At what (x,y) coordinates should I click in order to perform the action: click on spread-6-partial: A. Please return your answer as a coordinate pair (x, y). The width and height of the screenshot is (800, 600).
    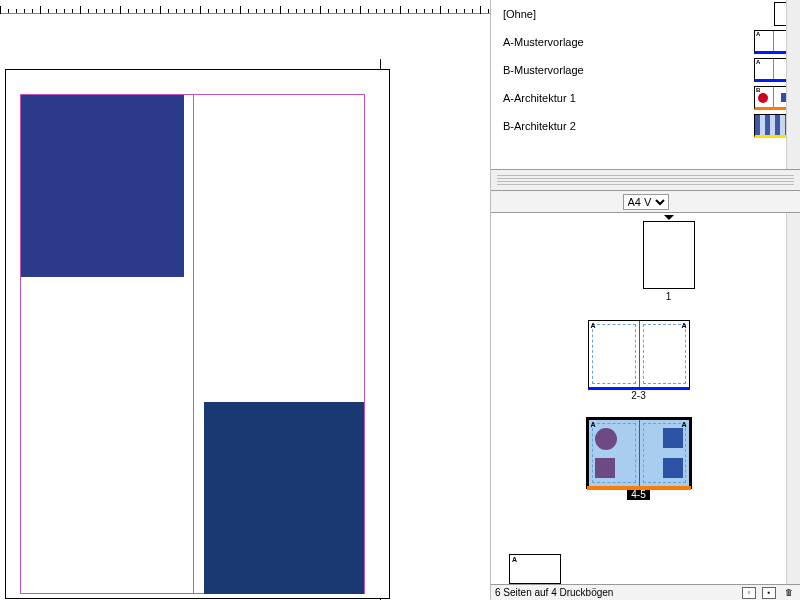
    Looking at the image, I should click on (535, 569).